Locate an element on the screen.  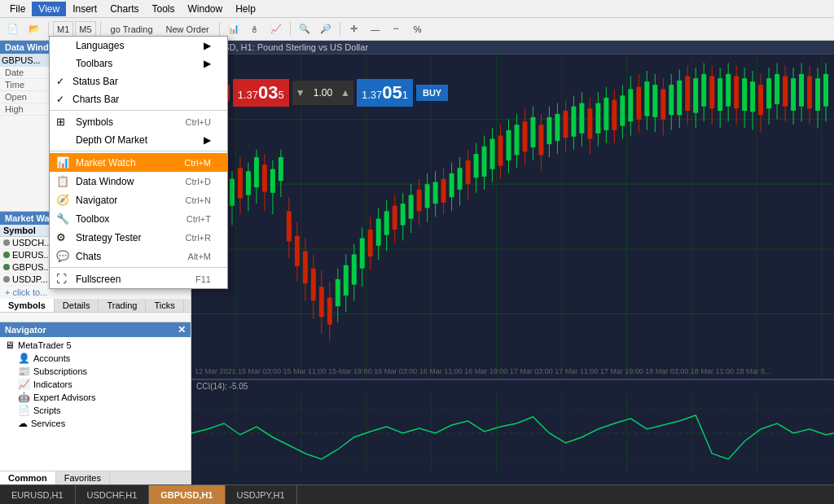
dropdown-item-depth: Depth Of Market▶ is located at coordinates (138, 140).